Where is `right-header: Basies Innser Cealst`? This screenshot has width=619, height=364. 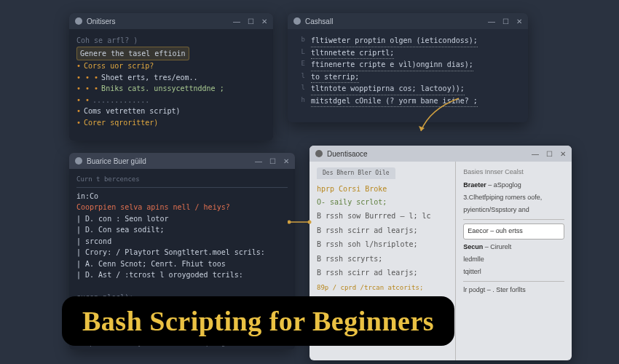 right-header: Basies Innser Cealst is located at coordinates (514, 173).